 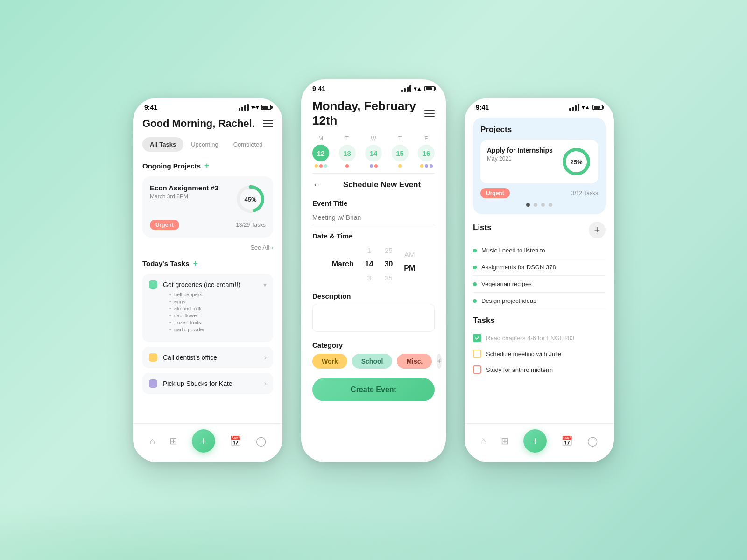 I want to click on right-phone: 9:41 ▾▲ Projects Apply for Internships M…, so click(x=539, y=280).